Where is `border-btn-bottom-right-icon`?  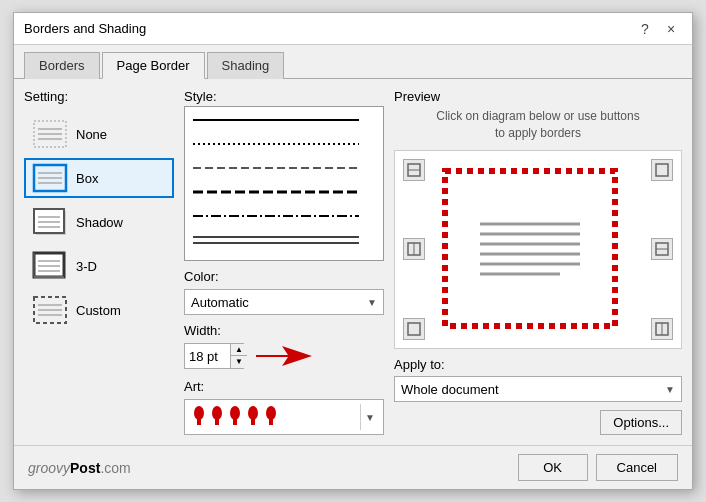 border-btn-bottom-right-icon is located at coordinates (662, 329).